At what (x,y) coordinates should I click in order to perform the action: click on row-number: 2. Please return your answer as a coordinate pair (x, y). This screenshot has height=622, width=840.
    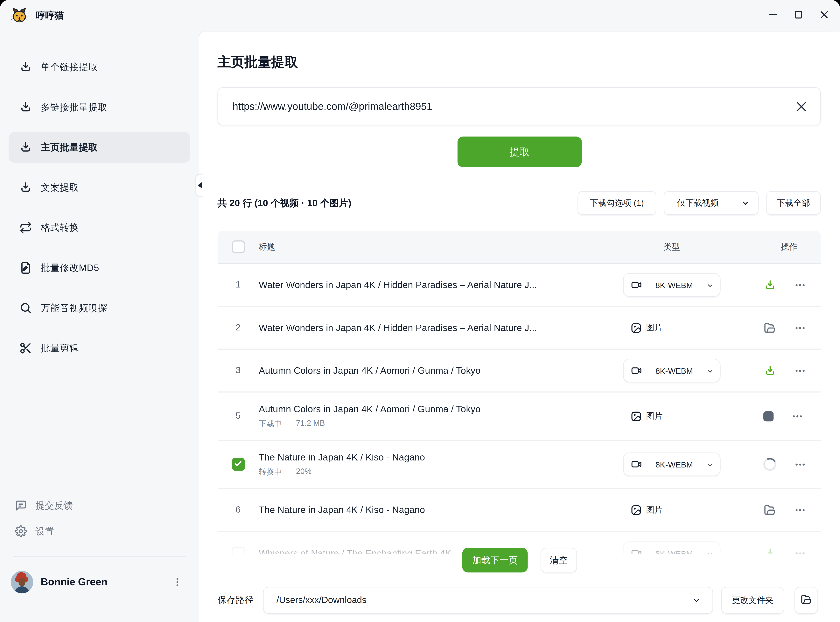
    Looking at the image, I should click on (238, 328).